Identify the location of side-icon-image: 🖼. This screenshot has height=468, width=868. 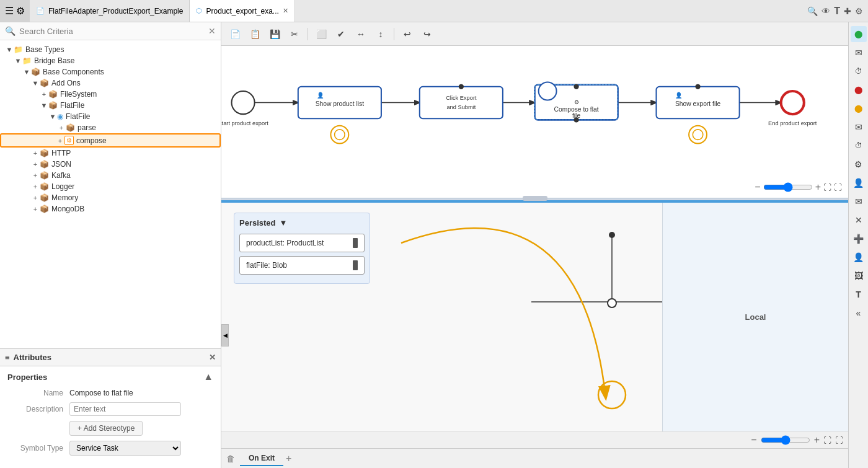
(859, 276).